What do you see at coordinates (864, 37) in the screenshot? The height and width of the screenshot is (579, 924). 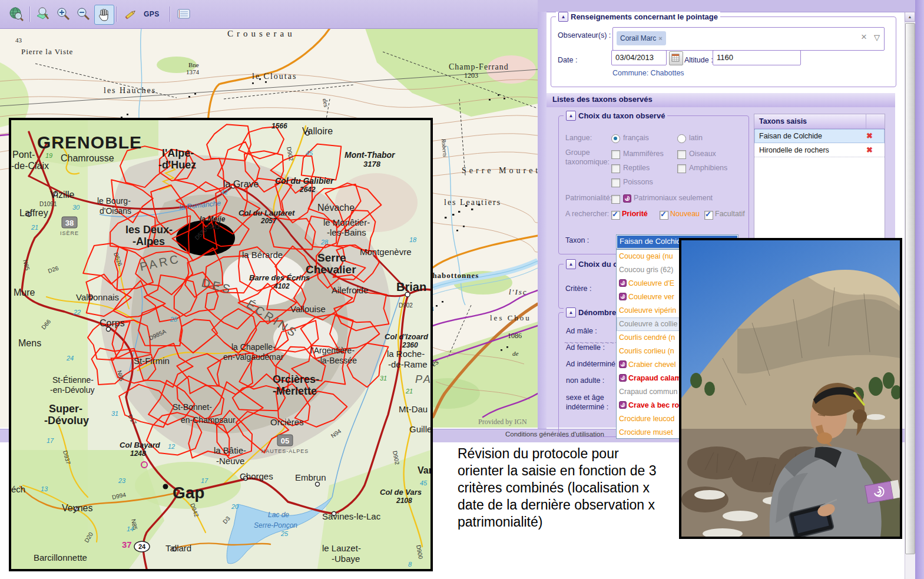 I see `combo-clear-icon: ×` at bounding box center [864, 37].